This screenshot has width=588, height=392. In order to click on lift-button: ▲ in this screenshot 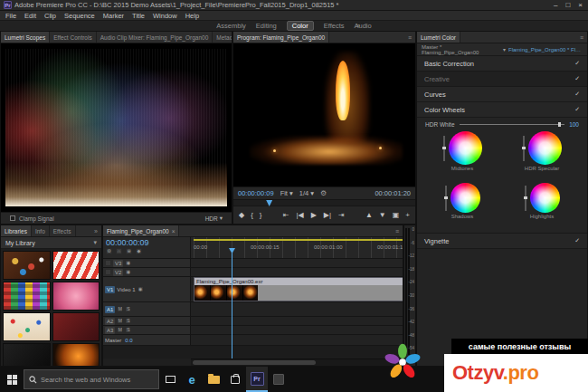, I will do `click(369, 215)`.